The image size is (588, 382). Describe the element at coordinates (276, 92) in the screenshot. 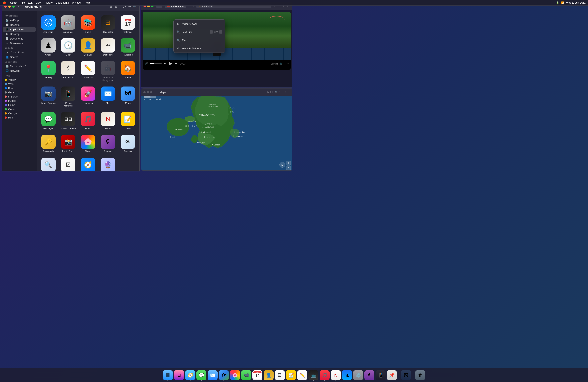

I see `maps-search-icon: 🔍` at that location.